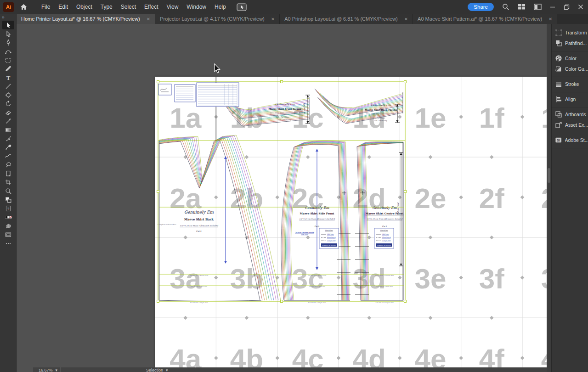  Describe the element at coordinates (481, 7) in the screenshot. I see `share-button: Share` at that location.